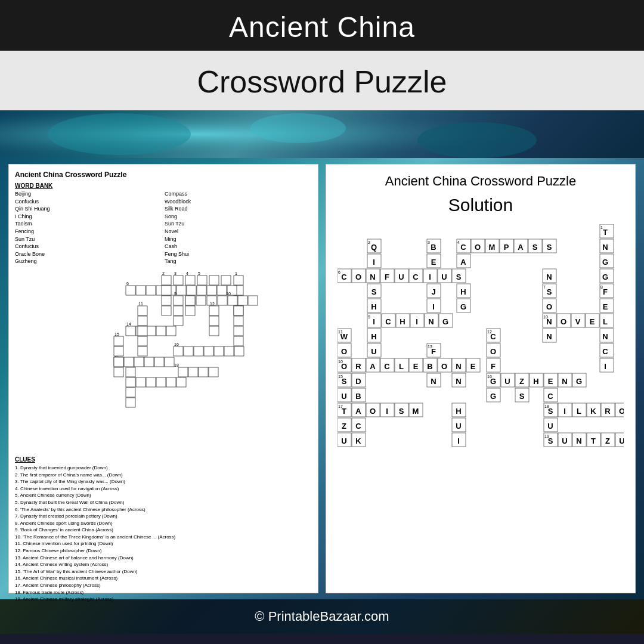 This screenshot has width=644, height=644. I want to click on svg-text: J, so click(433, 292).